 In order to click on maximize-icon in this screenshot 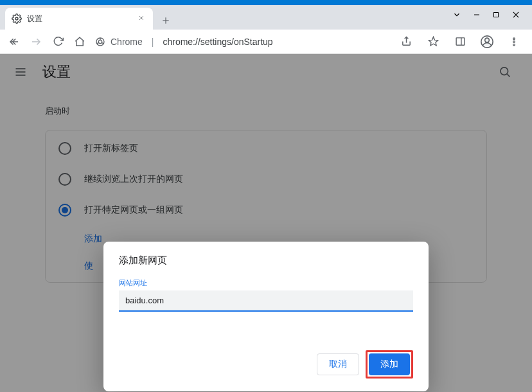, I will do `click(496, 15)`.